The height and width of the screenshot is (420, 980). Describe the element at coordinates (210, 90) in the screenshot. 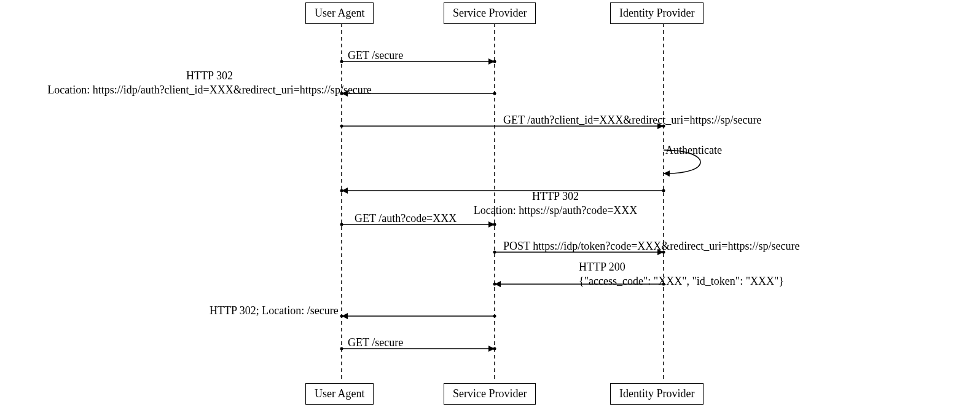

I see `msg-302-redirect-idp-line2: Location: https://idp/auth?client_id=XXX…` at that location.